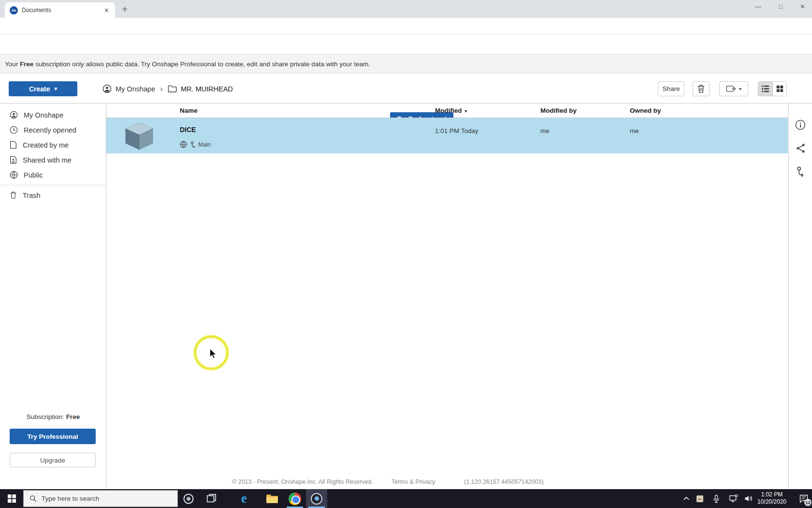 The height and width of the screenshot is (508, 812). Describe the element at coordinates (406, 64) in the screenshot. I see `subscription-banner: Your Free subscription only allows publi…` at that location.